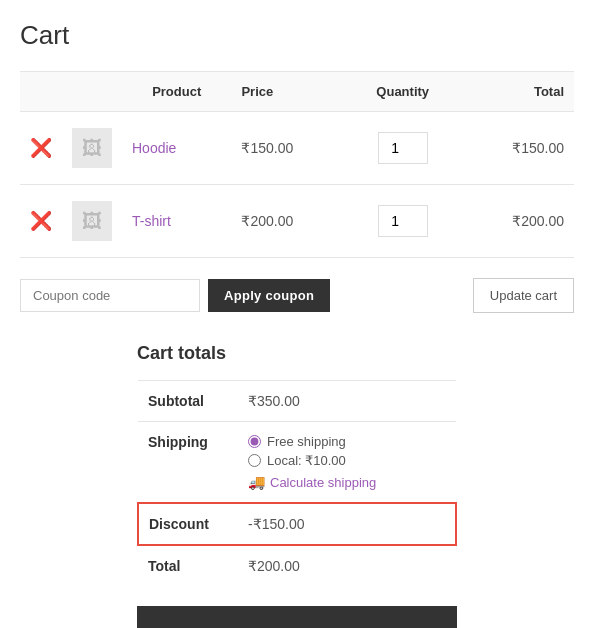 The image size is (594, 628). I want to click on total-cell: ₹150.00, so click(517, 148).